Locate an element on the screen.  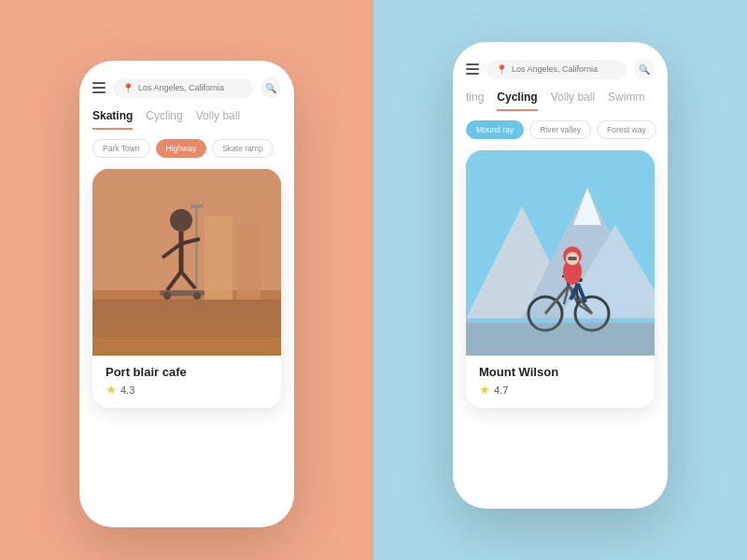
right-hamburger-icon is located at coordinates (472, 69).